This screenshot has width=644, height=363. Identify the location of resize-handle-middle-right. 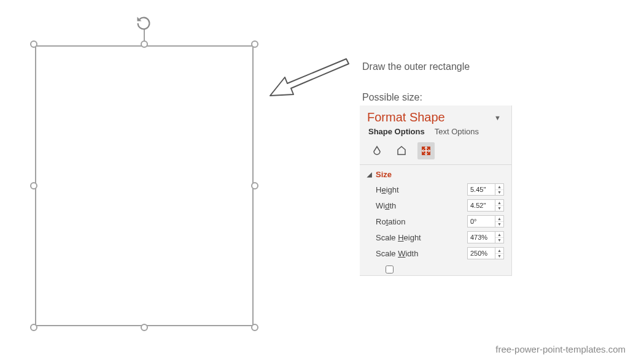
(255, 186).